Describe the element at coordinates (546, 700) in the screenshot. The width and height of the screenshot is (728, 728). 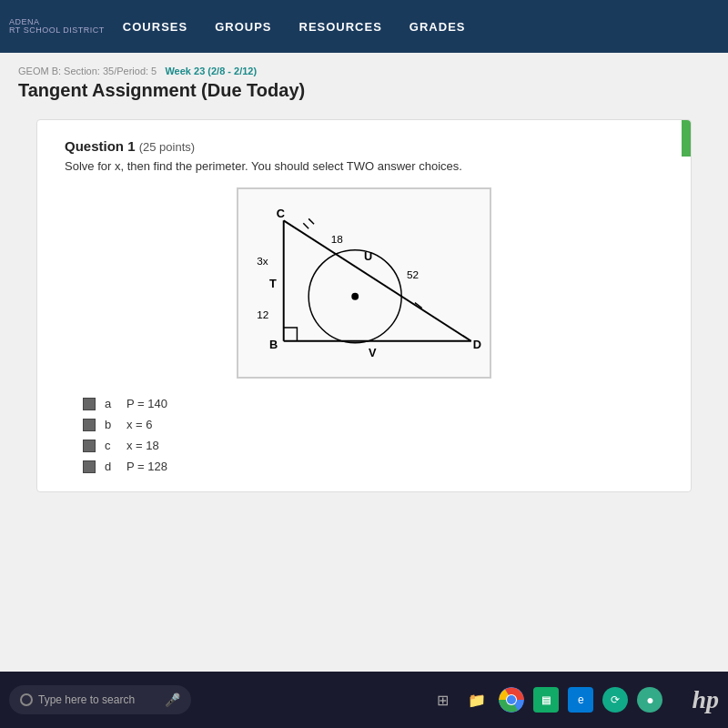
I see `store-icon: ▤` at that location.